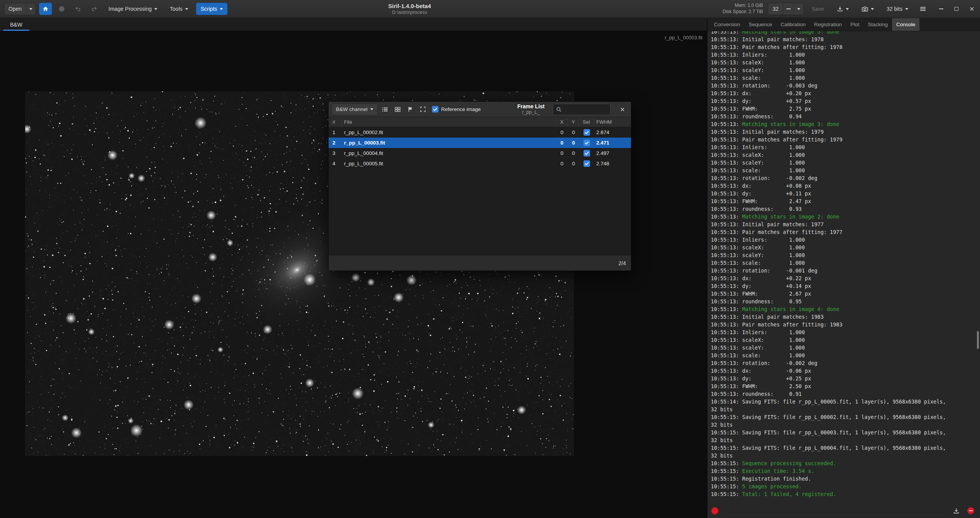  I want to click on disk-info: Disk Space: 2.7 TiB, so click(743, 12).